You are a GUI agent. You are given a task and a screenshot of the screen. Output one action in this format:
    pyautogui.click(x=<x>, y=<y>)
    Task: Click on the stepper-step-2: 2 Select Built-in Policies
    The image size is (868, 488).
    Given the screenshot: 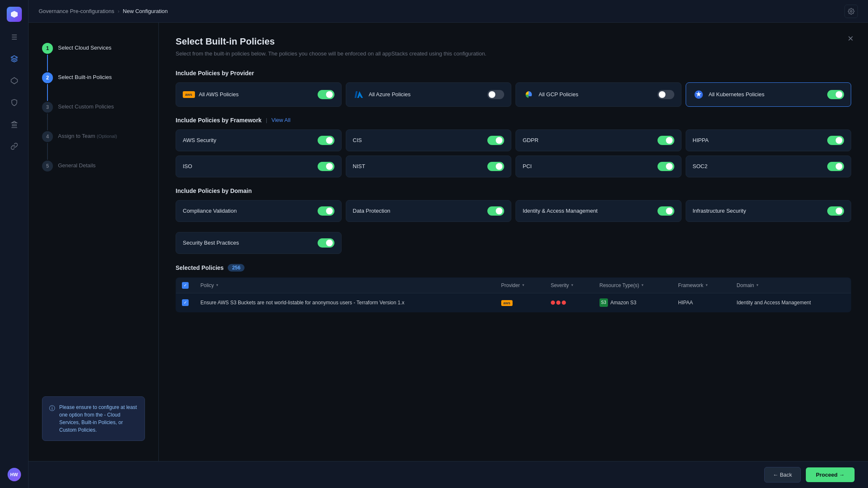 What is the action you would take?
    pyautogui.click(x=93, y=87)
    